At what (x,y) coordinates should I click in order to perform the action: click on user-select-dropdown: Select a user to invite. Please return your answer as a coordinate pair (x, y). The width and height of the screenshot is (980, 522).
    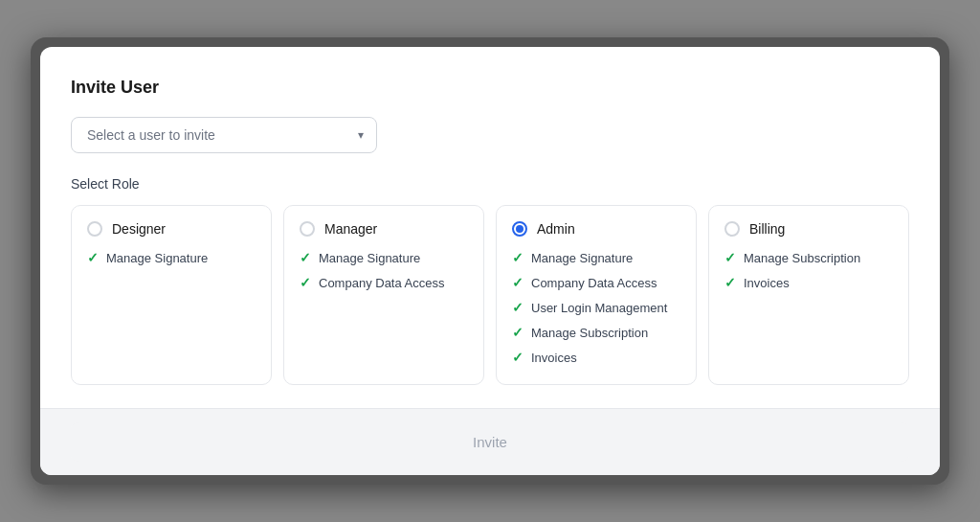
    Looking at the image, I should click on (224, 135).